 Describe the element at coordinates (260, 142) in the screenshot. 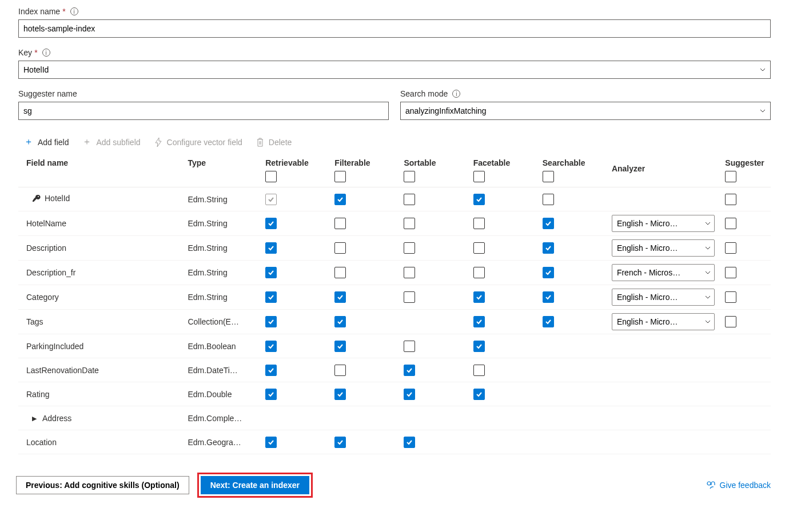

I see `trash-icon` at that location.